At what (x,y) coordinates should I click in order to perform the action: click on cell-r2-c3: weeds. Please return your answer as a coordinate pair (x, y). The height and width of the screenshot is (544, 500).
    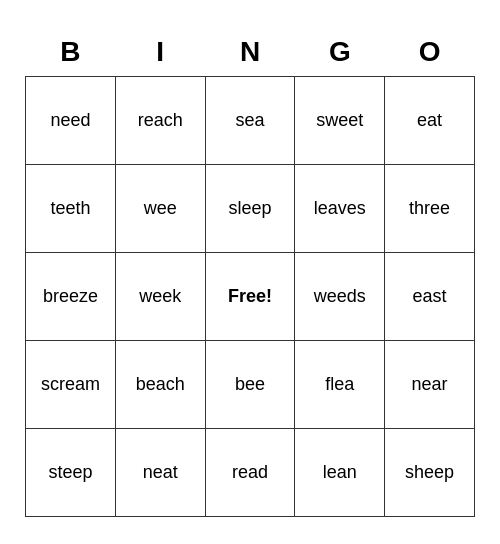
    Looking at the image, I should click on (340, 297).